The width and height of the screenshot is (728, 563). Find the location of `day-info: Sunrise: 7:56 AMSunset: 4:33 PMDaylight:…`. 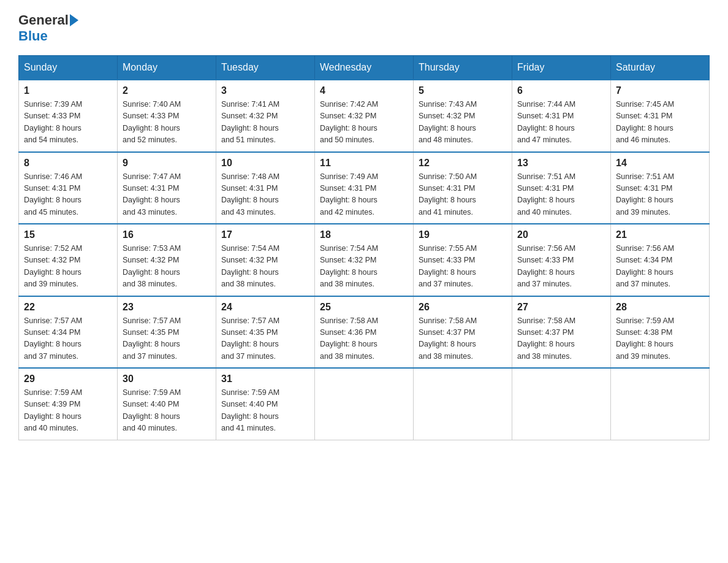

day-info: Sunrise: 7:56 AMSunset: 4:33 PMDaylight:… is located at coordinates (547, 266).